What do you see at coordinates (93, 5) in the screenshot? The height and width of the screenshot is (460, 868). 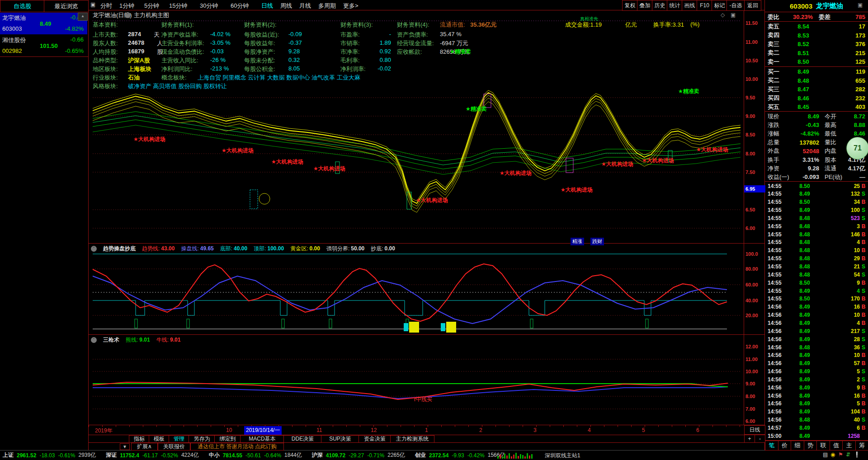 I see `app-menu-icon: ▣` at bounding box center [93, 5].